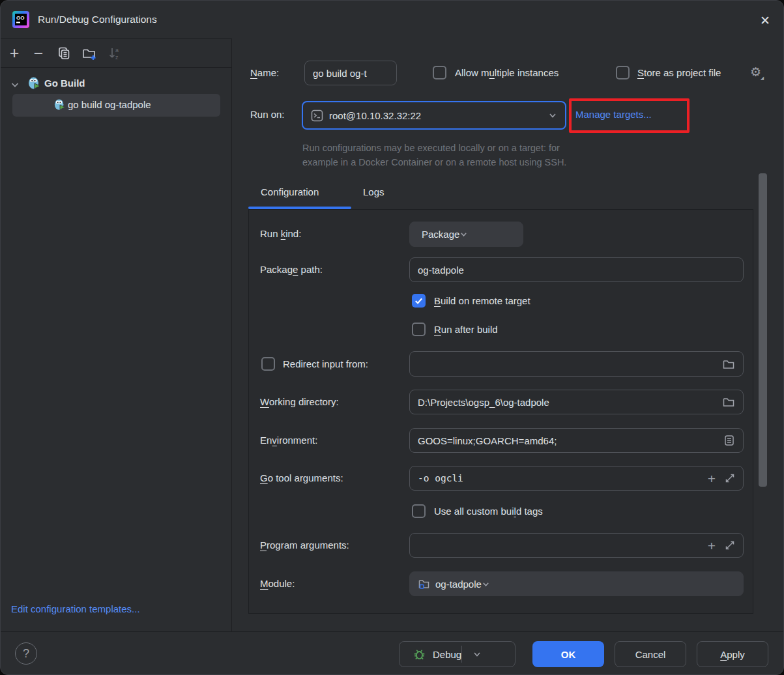 This screenshot has height=675, width=784. I want to click on working-directory-input: D:\Projects\ogsp_6\og-tadpole, so click(576, 402).